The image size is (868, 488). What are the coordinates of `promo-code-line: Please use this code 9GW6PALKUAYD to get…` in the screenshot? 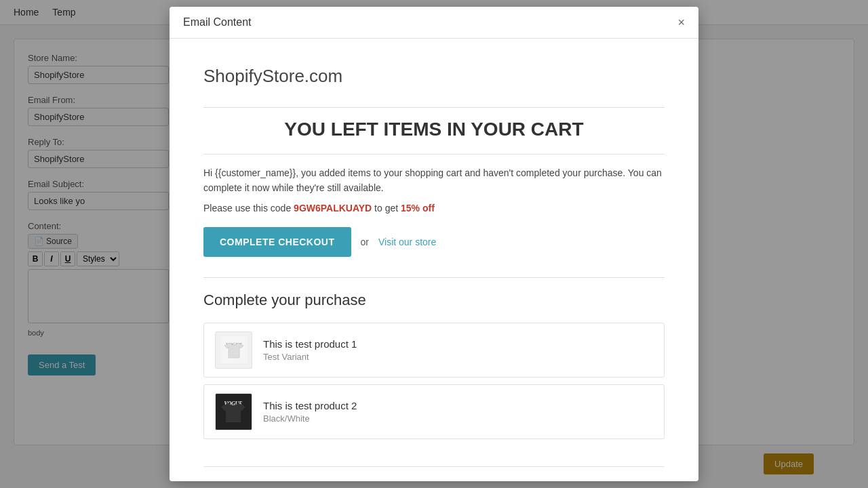 It's located at (434, 208).